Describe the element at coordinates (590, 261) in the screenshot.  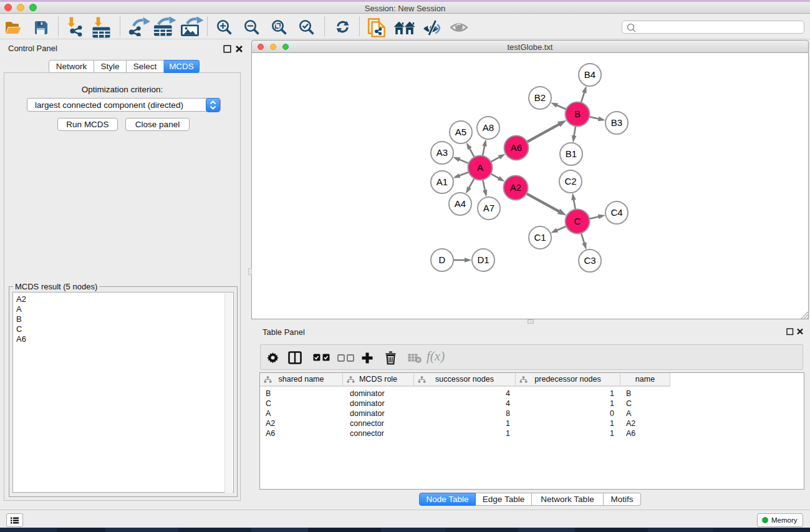
I see `svg-text: C3` at that location.